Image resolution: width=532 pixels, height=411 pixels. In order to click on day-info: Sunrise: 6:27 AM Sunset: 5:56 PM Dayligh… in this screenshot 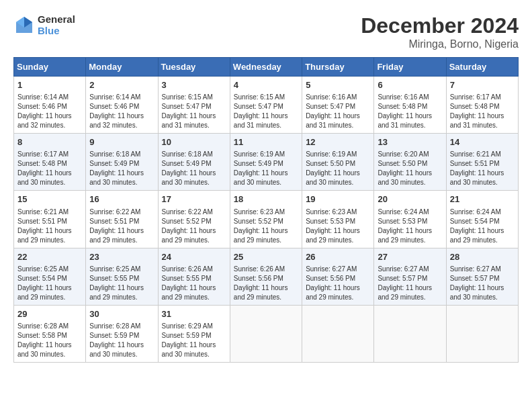, I will do `click(338, 283)`.